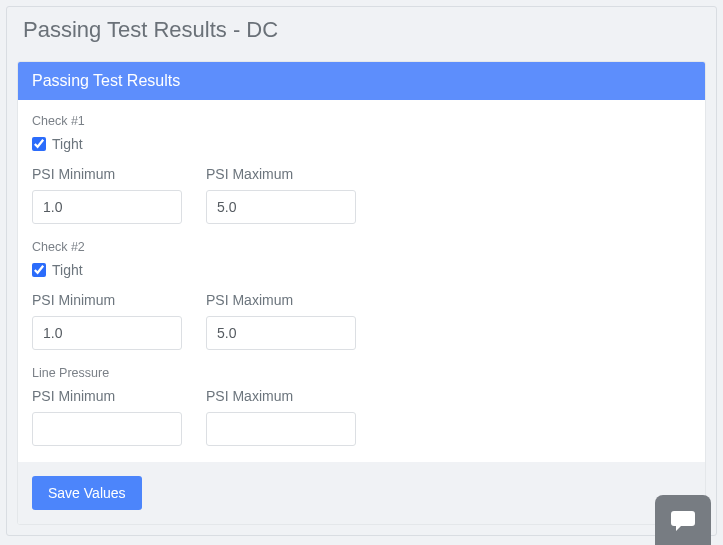  What do you see at coordinates (362, 247) in the screenshot?
I see `section-label-check2: Check #2` at bounding box center [362, 247].